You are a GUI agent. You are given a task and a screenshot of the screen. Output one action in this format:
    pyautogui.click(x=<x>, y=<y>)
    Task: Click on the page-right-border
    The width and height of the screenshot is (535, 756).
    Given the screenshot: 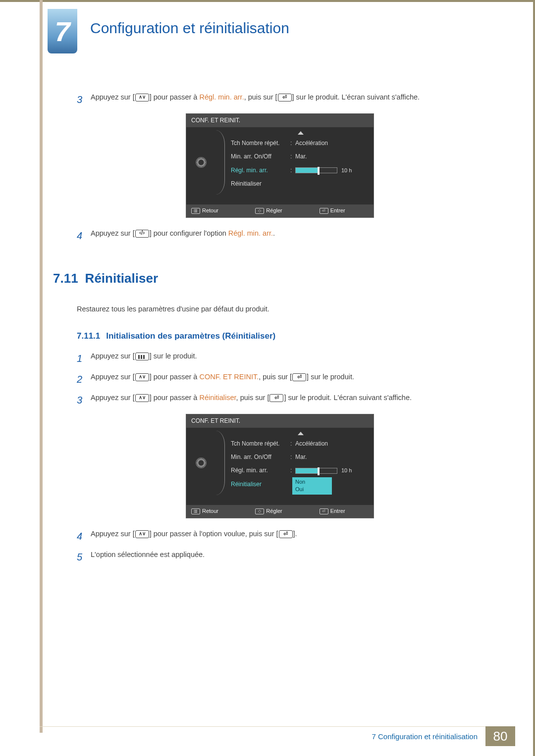 What is the action you would take?
    pyautogui.click(x=534, y=378)
    